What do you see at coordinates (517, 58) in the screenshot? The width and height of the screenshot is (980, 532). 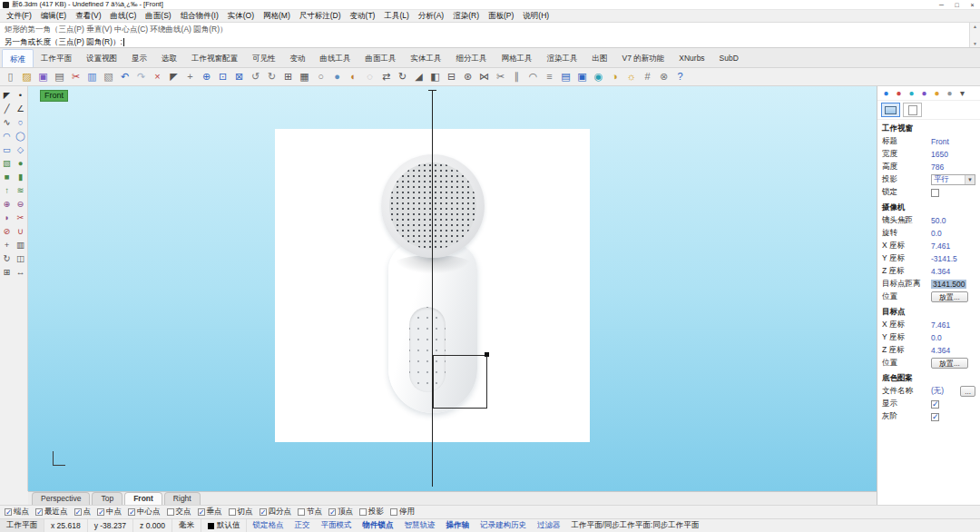 I see `tab-网格工具: 网格工具` at bounding box center [517, 58].